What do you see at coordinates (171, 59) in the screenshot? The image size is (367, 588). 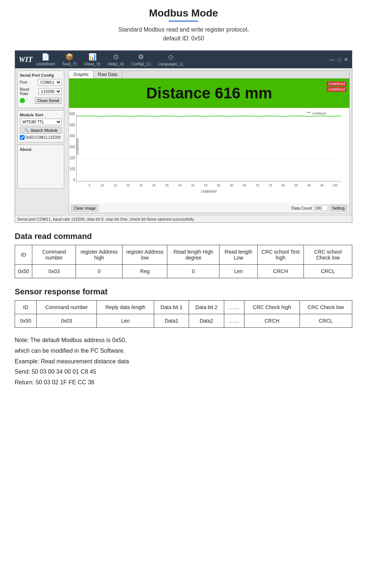 I see `nav-language: ◇ Language(_L)` at bounding box center [171, 59].